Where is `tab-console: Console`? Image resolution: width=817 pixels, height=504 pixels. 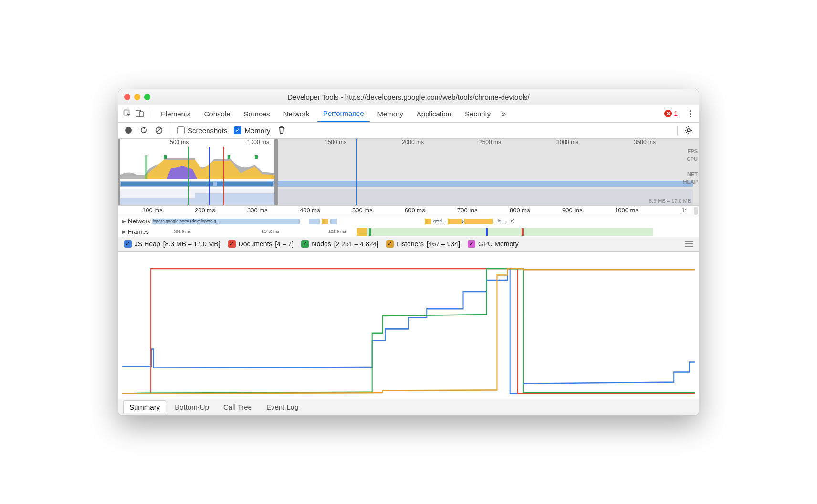 tab-console: Console is located at coordinates (218, 114).